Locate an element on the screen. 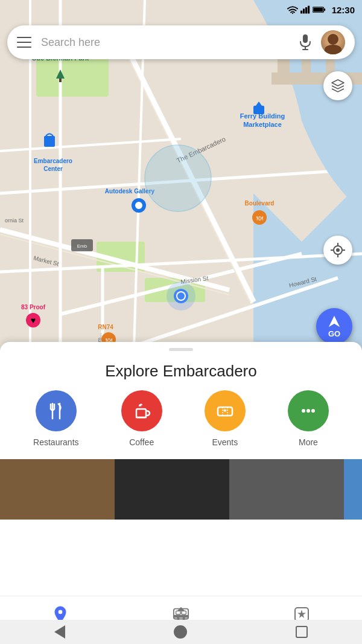  map-layers-button is located at coordinates (338, 86).